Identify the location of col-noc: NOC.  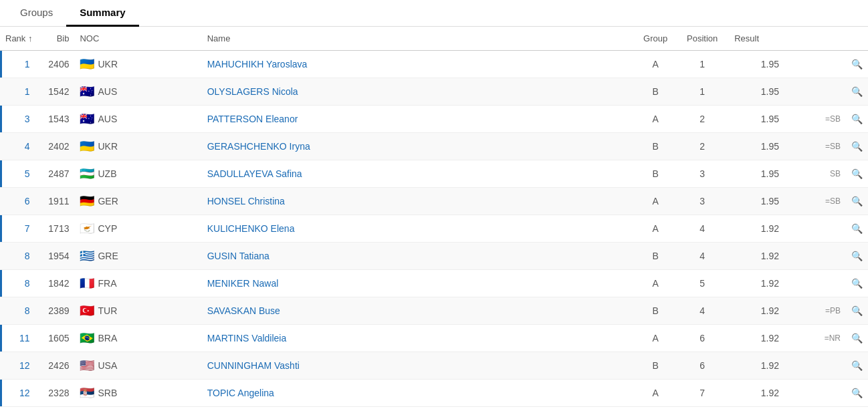
(138, 39).